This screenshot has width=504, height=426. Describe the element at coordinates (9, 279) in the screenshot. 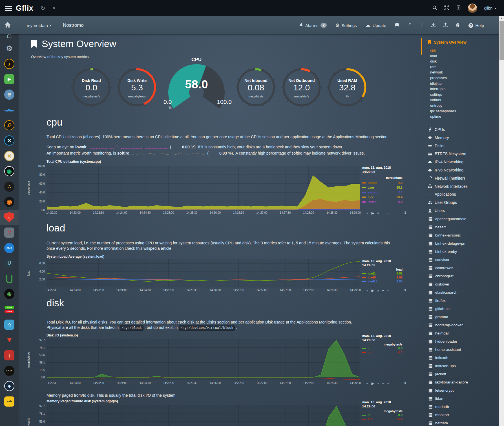

I see `magnet-app-app: ⋃` at that location.